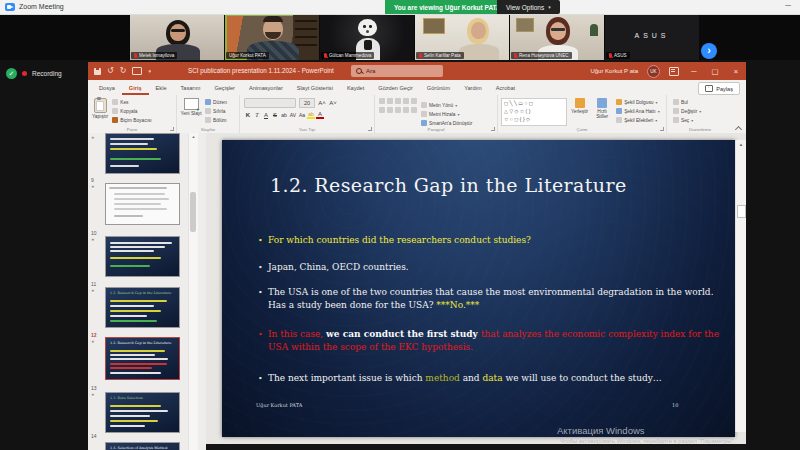  I want to click on account-name: Uğur Korkut P ata, so click(614, 71).